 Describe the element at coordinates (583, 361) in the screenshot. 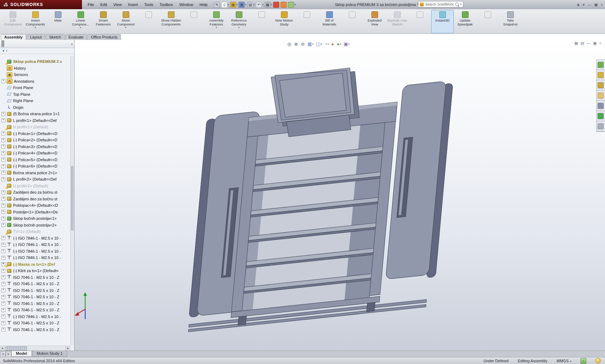

I see `status-check-icon: ✓` at that location.